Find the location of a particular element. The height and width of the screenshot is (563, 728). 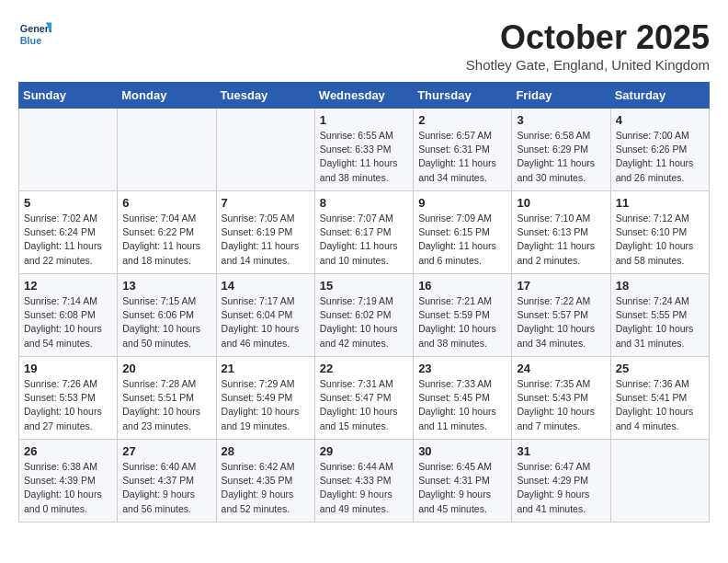

calendar-cell: 19Sunrise: 7:26 AM Sunset: 5:53 PM Dayli… is located at coordinates (68, 398).